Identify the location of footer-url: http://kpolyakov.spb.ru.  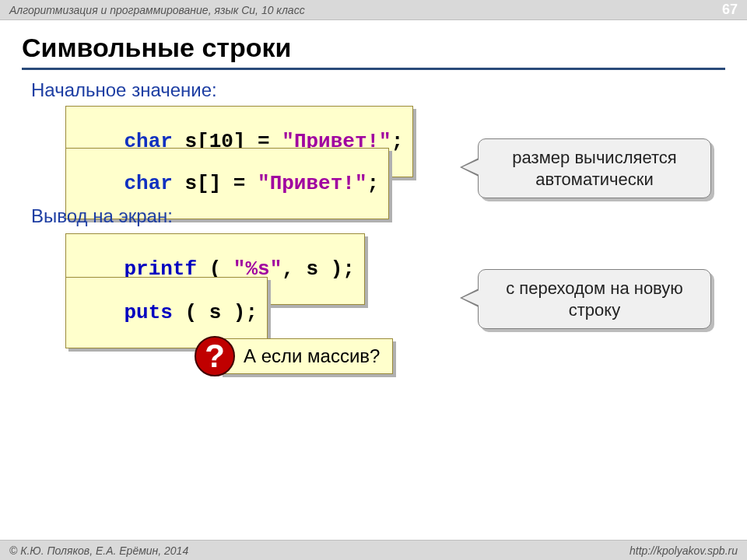
(683, 551).